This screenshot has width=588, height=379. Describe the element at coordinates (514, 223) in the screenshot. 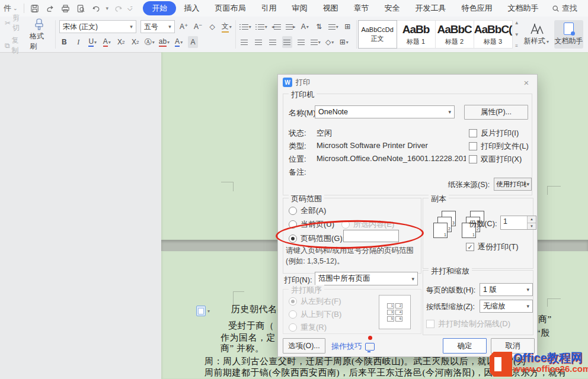

I see `copies-value: 1` at that location.